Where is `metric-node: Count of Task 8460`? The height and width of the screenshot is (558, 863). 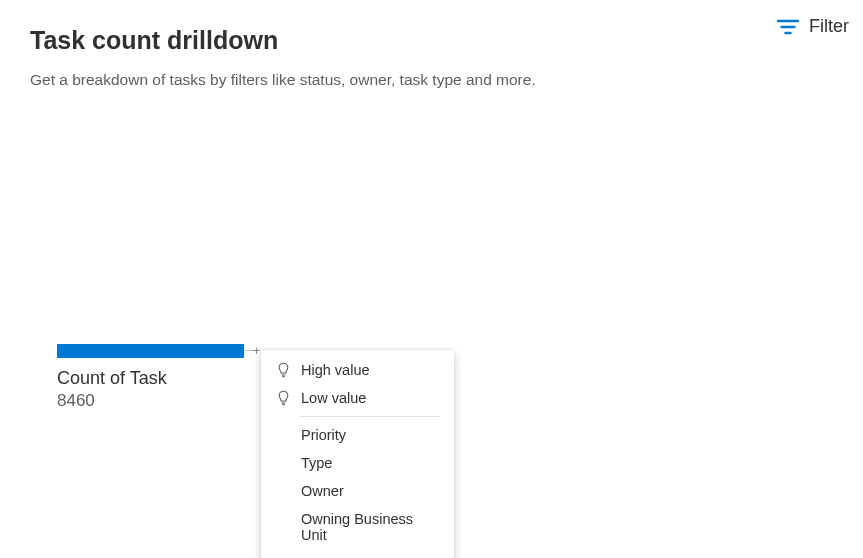
metric-node: Count of Task 8460 is located at coordinates (150, 378).